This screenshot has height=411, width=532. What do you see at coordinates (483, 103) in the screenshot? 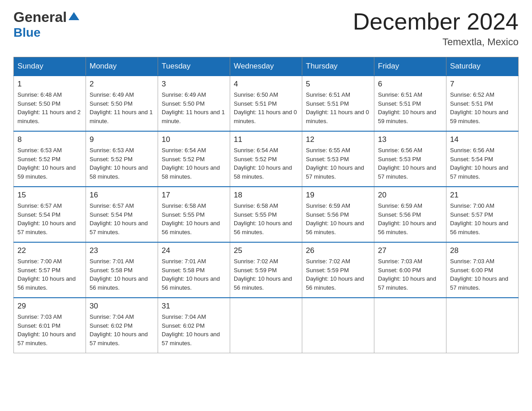
I see `calendar-cell: 7 Sunrise: 6:52 AMSunset: 5:51 PMDayligh…` at bounding box center [483, 103].